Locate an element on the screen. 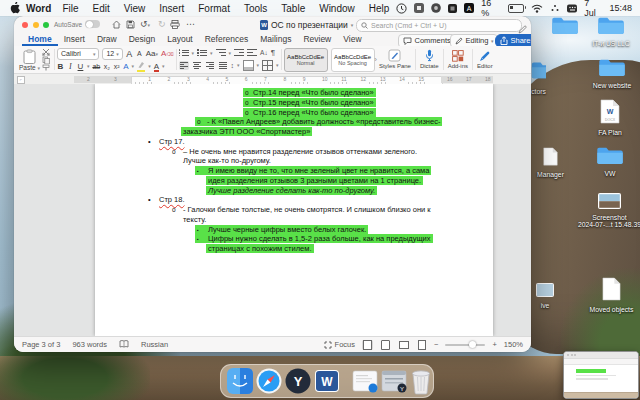 Image resolution: width=640 pixels, height=400 pixels. clock-icon is located at coordinates (402, 8).